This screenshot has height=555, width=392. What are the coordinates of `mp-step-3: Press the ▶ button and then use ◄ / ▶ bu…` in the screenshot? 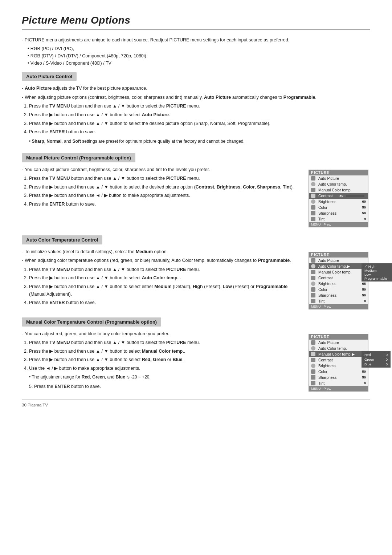 It's located at (165, 195).